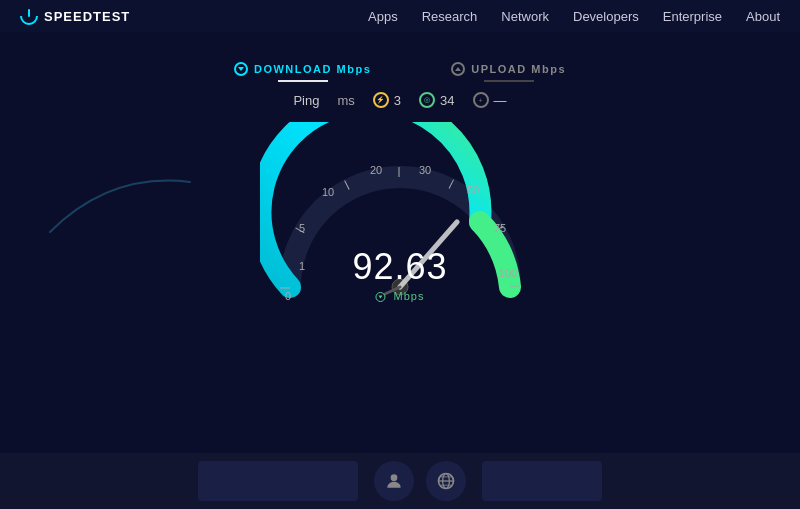  I want to click on upload-block: UPLOAD Mbps, so click(508, 72).